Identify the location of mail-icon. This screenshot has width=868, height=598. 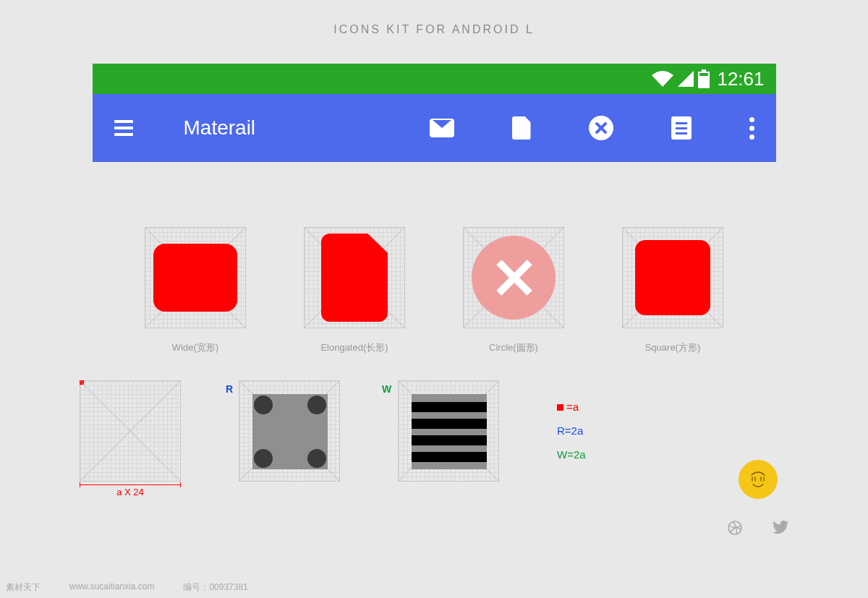
(442, 128).